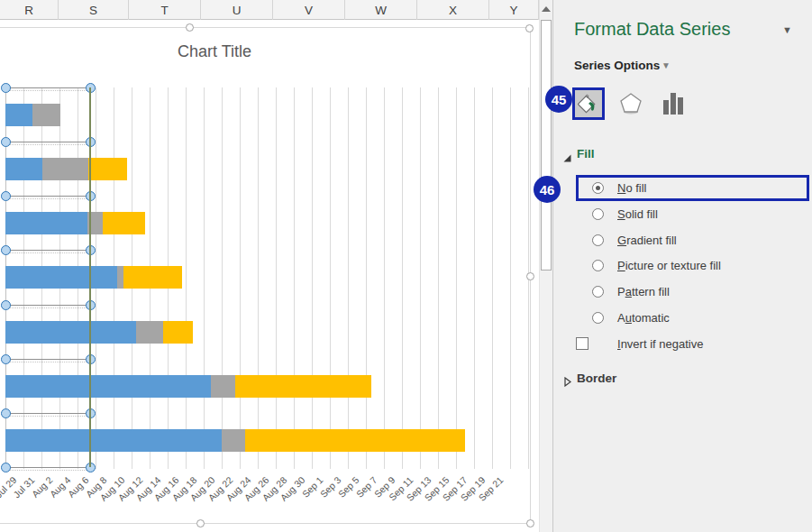 The height and width of the screenshot is (532, 812). Describe the element at coordinates (546, 266) in the screenshot. I see `vertical-scrollbar` at that location.